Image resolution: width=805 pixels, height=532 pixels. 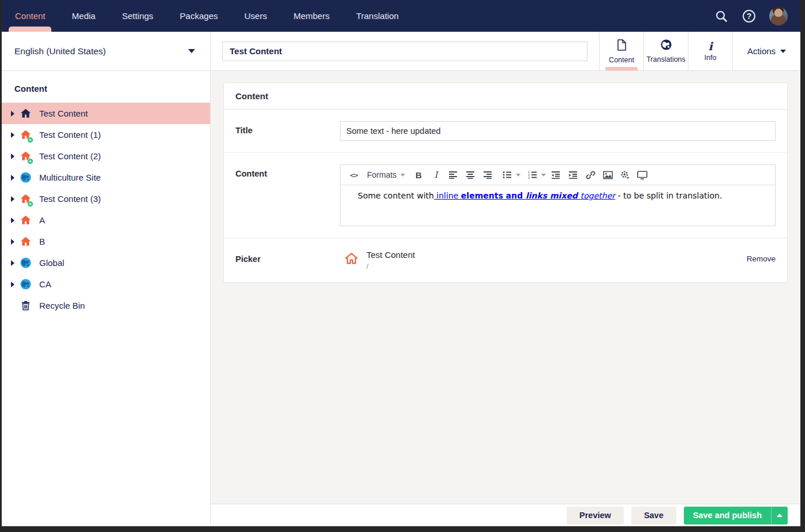 What do you see at coordinates (70, 198) in the screenshot?
I see `tree-item-label: Test Content (3)` at bounding box center [70, 198].